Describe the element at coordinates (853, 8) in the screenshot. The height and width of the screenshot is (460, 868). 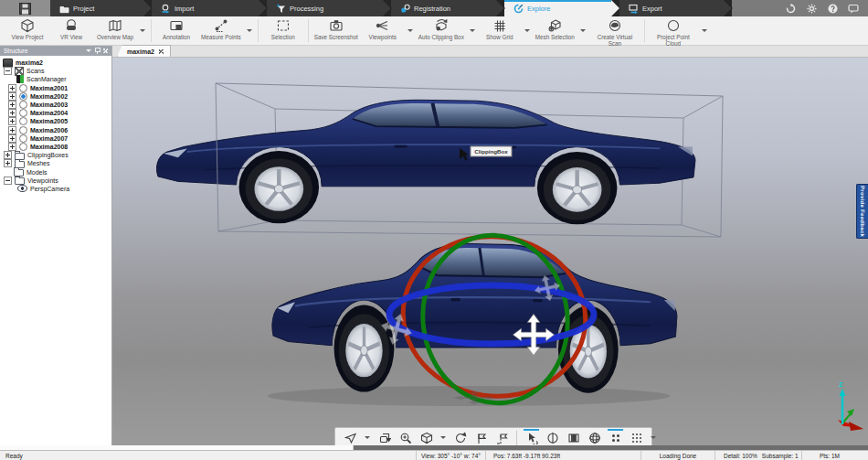
I see `feedback-button-small` at that location.